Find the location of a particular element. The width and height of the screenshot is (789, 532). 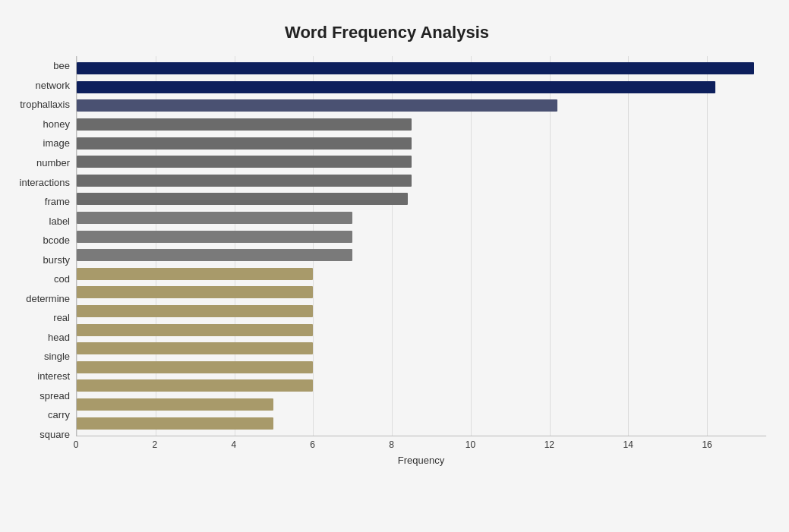

y-label: frame is located at coordinates (58, 202).